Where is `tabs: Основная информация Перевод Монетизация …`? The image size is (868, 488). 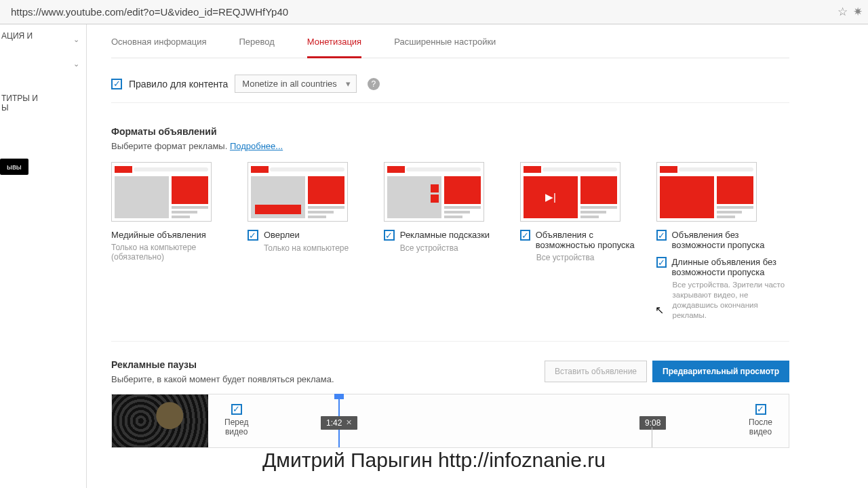
tabs: Основная информация Перевод Монетизация … is located at coordinates (450, 41).